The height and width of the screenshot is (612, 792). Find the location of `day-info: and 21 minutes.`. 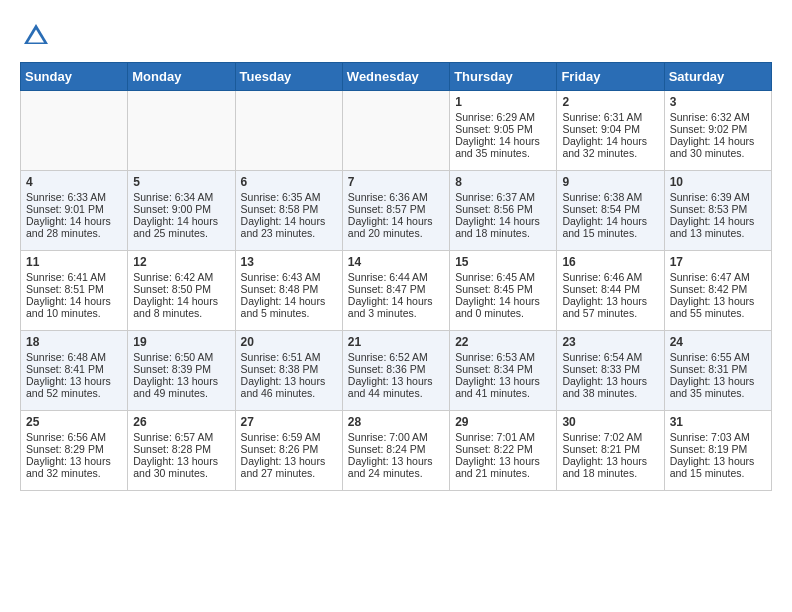

day-info: and 21 minutes. is located at coordinates (503, 473).